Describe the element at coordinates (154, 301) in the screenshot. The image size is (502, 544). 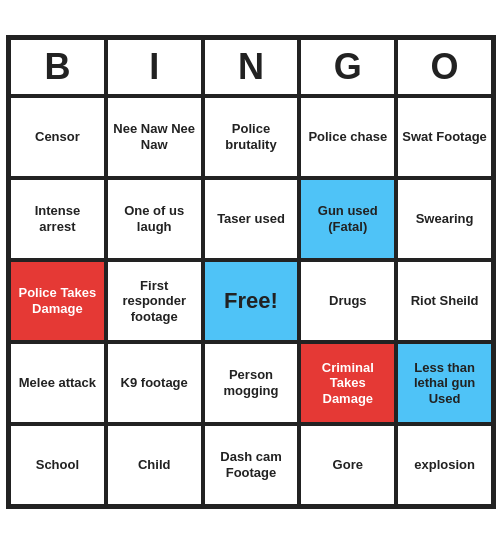
I see `bingo-cell: First responder footage` at that location.